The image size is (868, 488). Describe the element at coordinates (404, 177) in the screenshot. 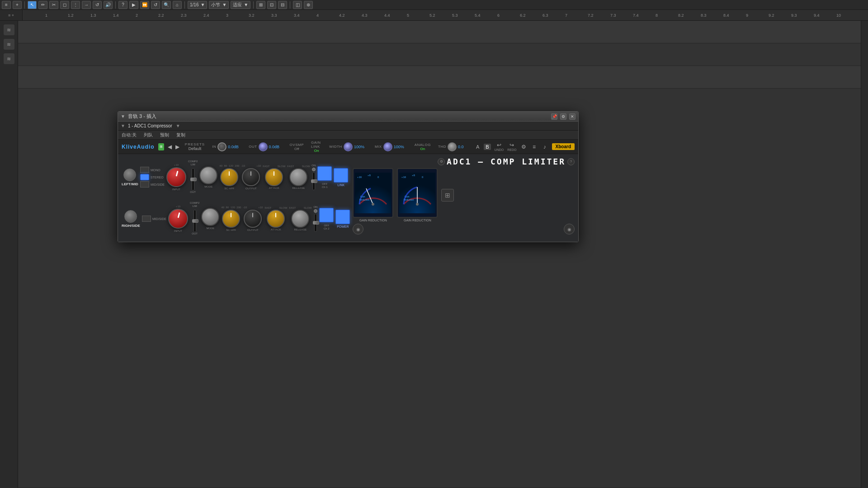

I see `svg-text: +16` at that location.